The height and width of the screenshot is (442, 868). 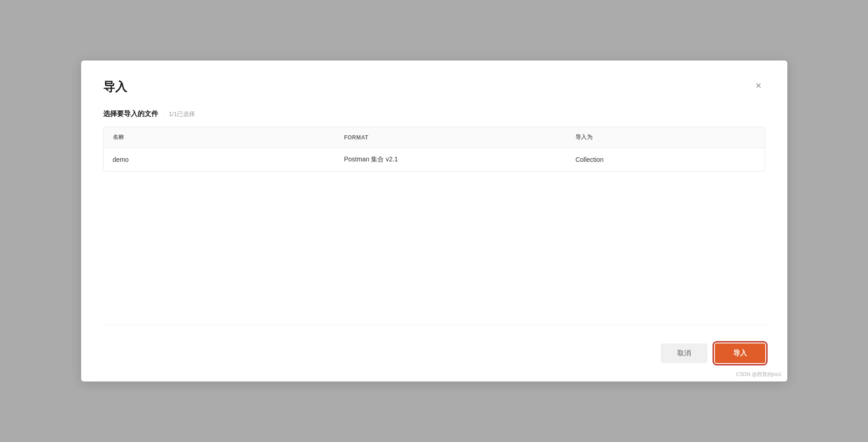 I want to click on section-title-row: 选择要导入的文件 · 1/1已选择, so click(x=434, y=114).